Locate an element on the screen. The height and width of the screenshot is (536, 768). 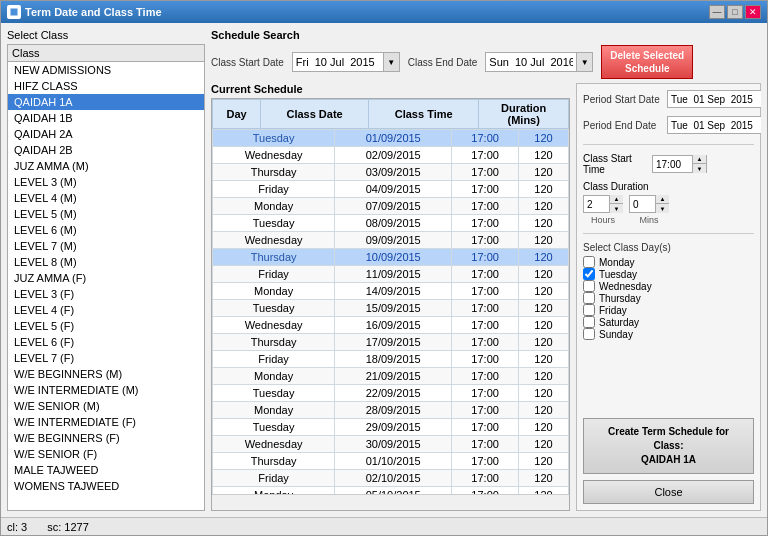
table-row: Tuesday01/09/201517:00120 is located at coordinates (391, 138).